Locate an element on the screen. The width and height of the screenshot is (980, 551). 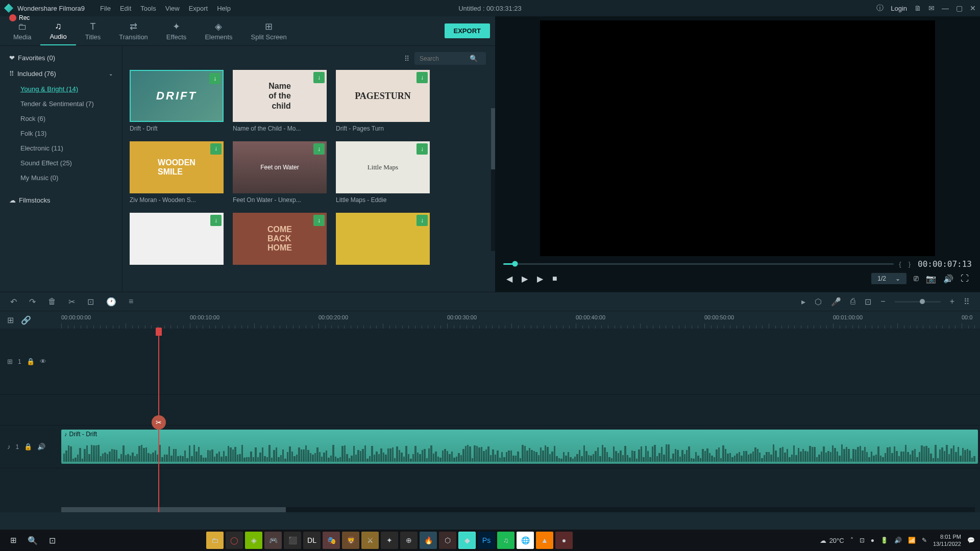
zoom-in-button: + is located at coordinates (952, 302).